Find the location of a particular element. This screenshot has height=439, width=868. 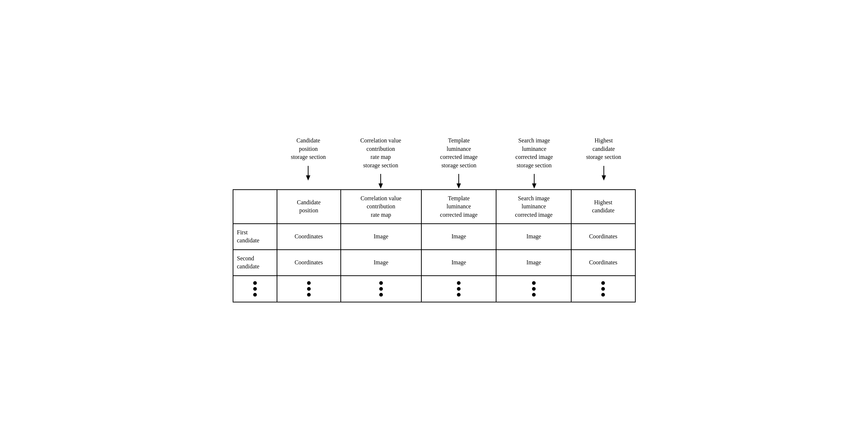

header-highest-candidate: Highestcandidatestorage section is located at coordinates (604, 163).